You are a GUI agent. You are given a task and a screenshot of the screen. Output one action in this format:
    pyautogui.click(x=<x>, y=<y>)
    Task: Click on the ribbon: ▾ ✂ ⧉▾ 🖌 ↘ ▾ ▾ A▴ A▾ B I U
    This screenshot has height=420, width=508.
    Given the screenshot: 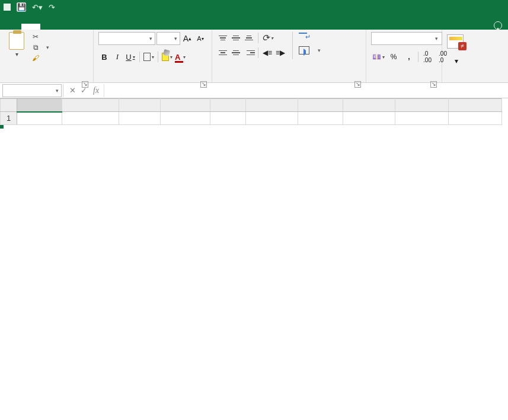 What is the action you would take?
    pyautogui.click(x=254, y=56)
    